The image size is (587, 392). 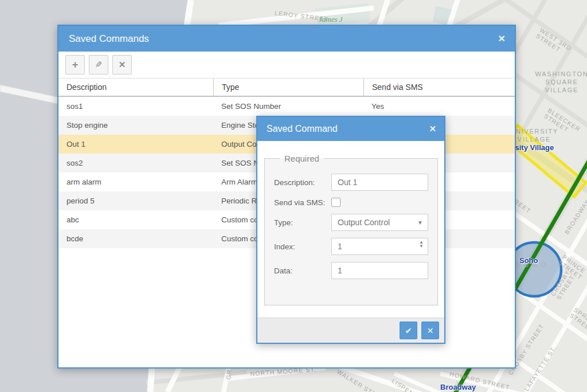 What do you see at coordinates (351, 246) in the screenshot?
I see `index-row: Index: ▲ ▼` at bounding box center [351, 246].